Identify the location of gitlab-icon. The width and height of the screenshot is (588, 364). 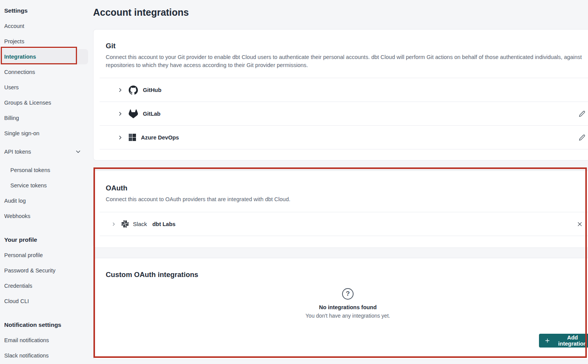
(133, 114).